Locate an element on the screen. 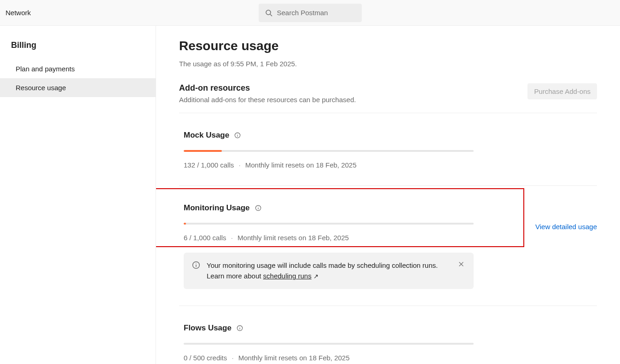 Image resolution: width=620 pixels, height=364 pixels. sidebar-heading: Billing is located at coordinates (78, 48).